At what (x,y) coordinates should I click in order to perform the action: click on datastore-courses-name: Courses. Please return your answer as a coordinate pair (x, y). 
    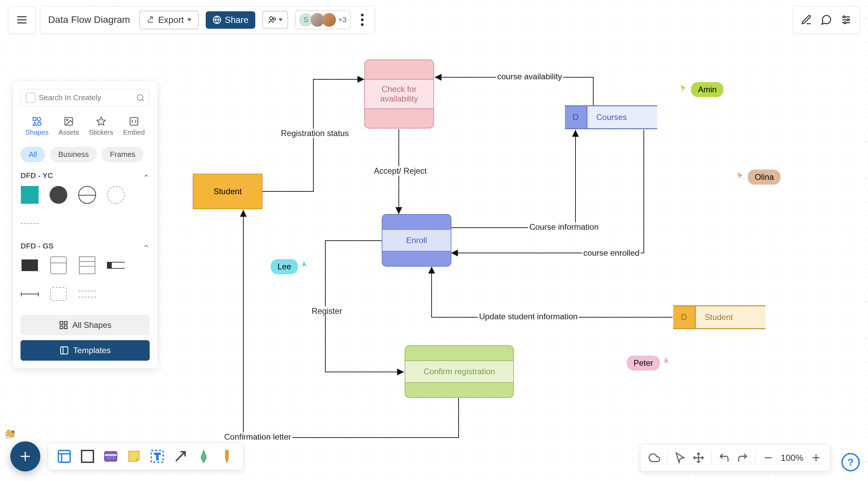
    Looking at the image, I should click on (622, 117).